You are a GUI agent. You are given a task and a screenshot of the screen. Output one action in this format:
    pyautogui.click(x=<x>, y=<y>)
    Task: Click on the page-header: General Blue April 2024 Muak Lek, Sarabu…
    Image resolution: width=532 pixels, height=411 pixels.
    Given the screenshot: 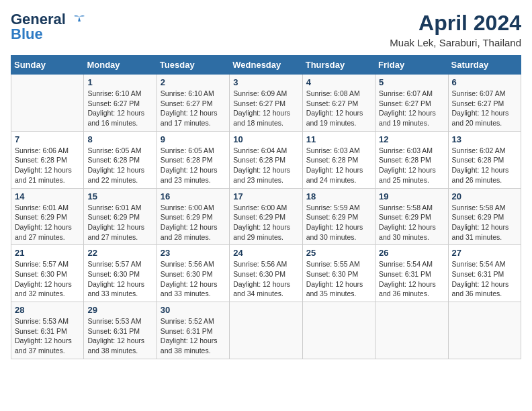 What is the action you would take?
    pyautogui.click(x=266, y=30)
    